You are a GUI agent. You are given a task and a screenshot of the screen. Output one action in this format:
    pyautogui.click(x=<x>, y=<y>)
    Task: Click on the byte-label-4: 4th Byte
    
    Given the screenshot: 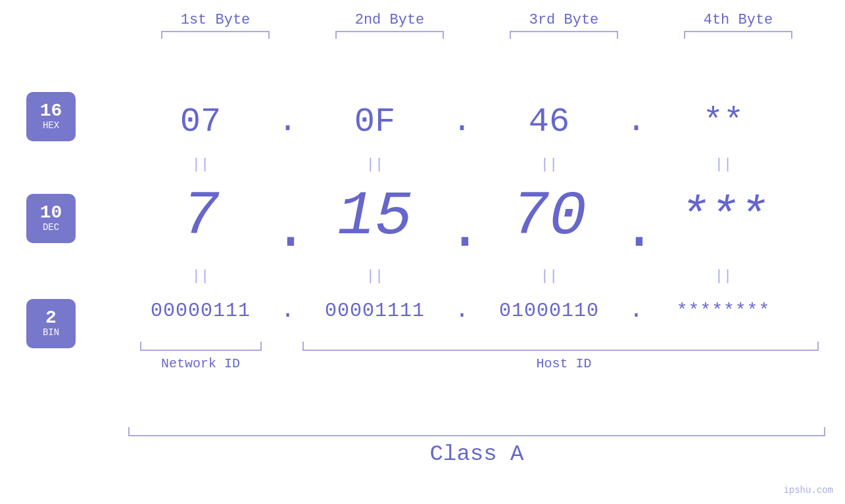 What is the action you would take?
    pyautogui.click(x=738, y=25)
    